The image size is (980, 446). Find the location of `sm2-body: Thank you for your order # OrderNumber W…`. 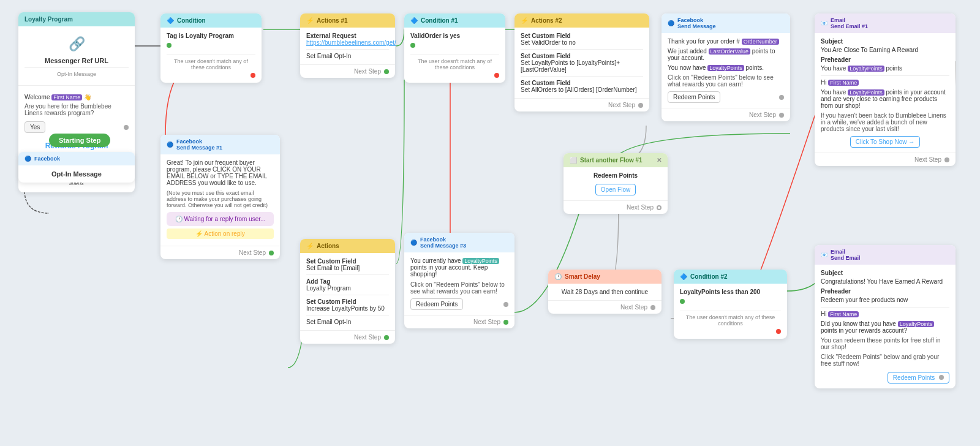

sm2-body: Thank you for your order # OrderNumber W… is located at coordinates (726, 70).